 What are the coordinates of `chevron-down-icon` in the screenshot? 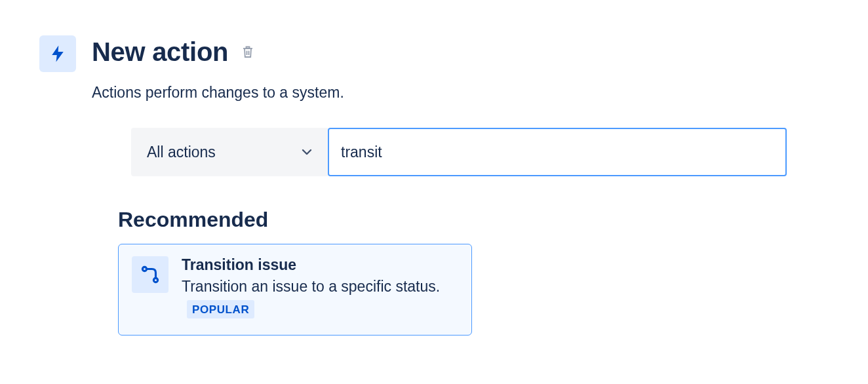 It's located at (307, 152).